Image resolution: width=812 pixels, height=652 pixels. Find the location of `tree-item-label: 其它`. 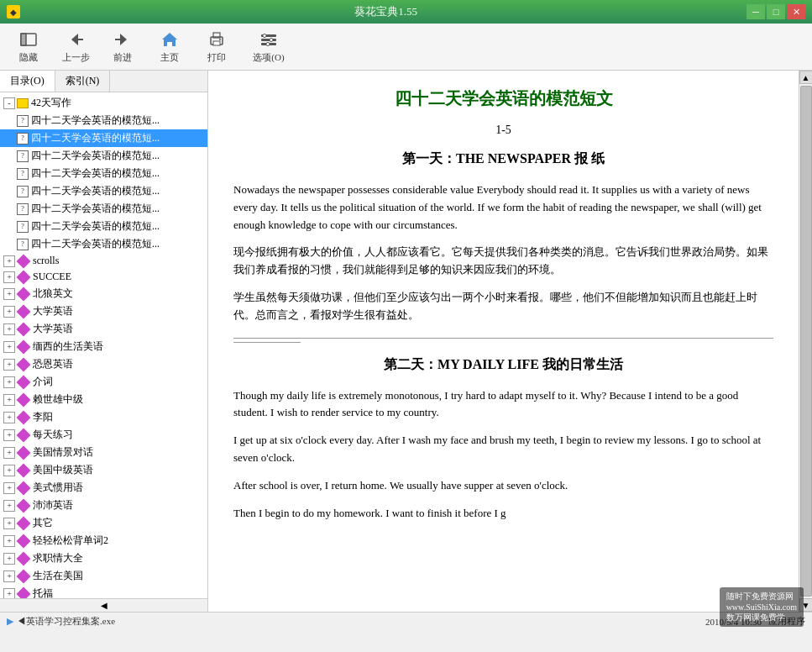

tree-item-label: 其它 is located at coordinates (43, 523).